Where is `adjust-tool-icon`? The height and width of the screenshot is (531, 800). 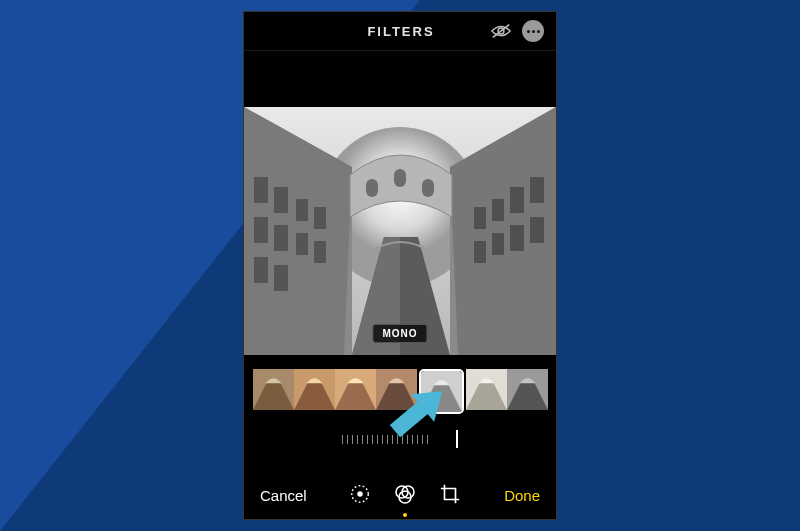
adjust-tool-icon is located at coordinates (360, 496).